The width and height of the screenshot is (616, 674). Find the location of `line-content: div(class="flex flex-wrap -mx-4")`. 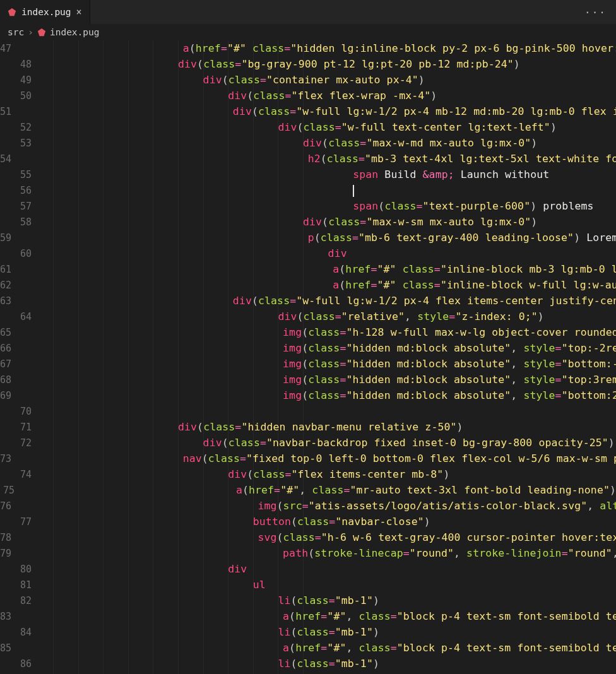

line-content: div(class="flex flex-wrap -mx-4") is located at coordinates (240, 96).